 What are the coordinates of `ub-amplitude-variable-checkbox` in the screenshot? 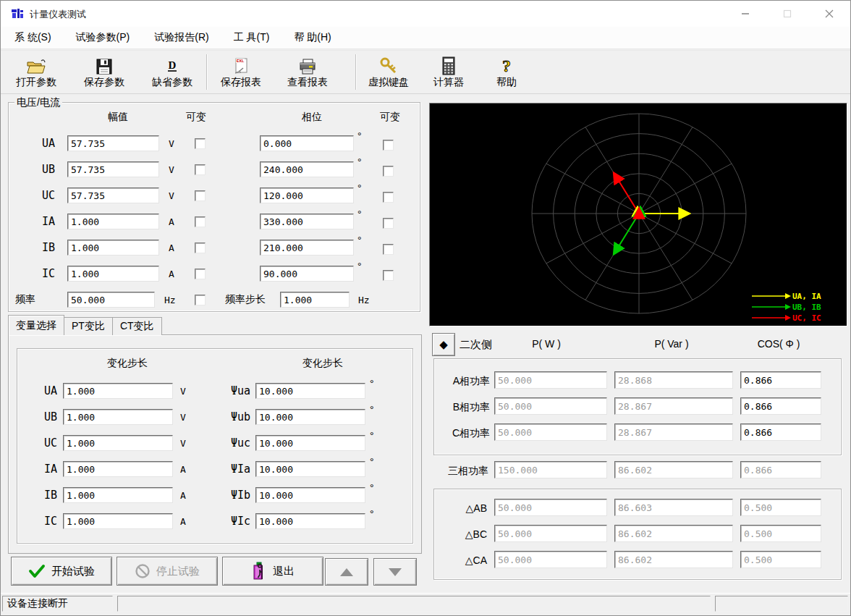 It's located at (200, 169).